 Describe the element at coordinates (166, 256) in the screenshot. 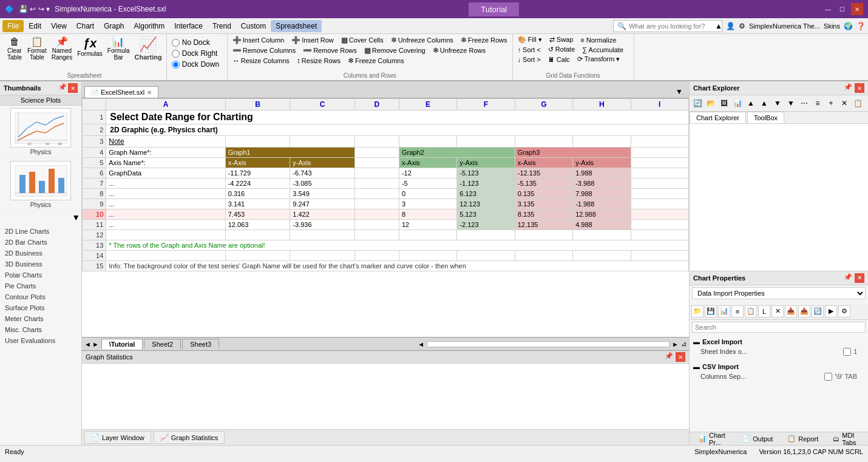

I see `cell-14-a` at that location.